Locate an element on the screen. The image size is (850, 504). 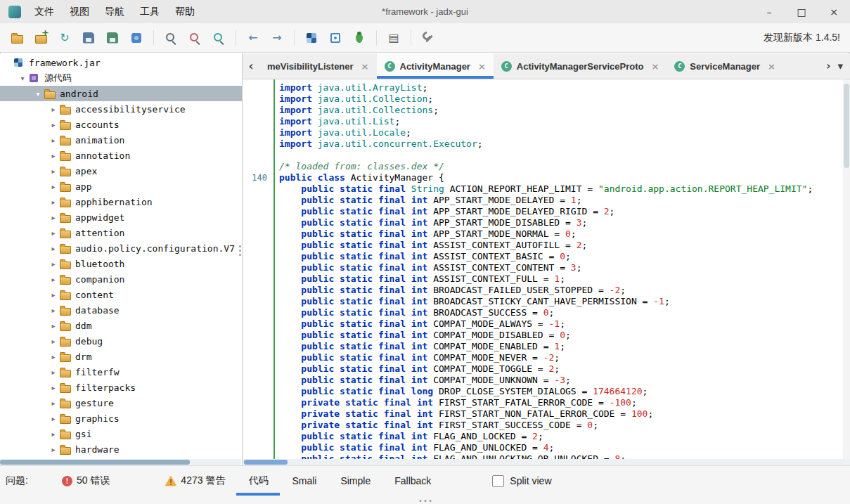
menu-item: 工具 is located at coordinates (150, 11).